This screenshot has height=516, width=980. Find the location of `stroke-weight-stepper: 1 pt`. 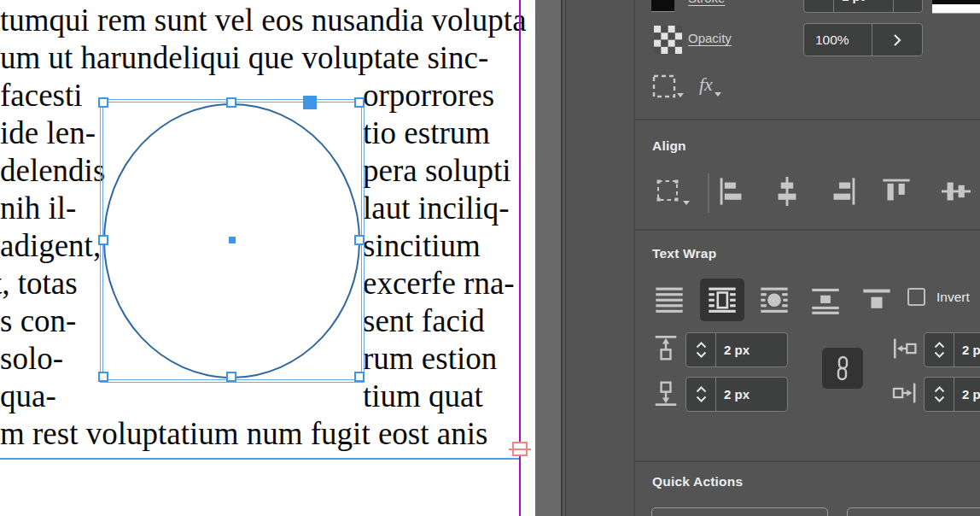

stroke-weight-stepper: 1 pt is located at coordinates (863, 7).